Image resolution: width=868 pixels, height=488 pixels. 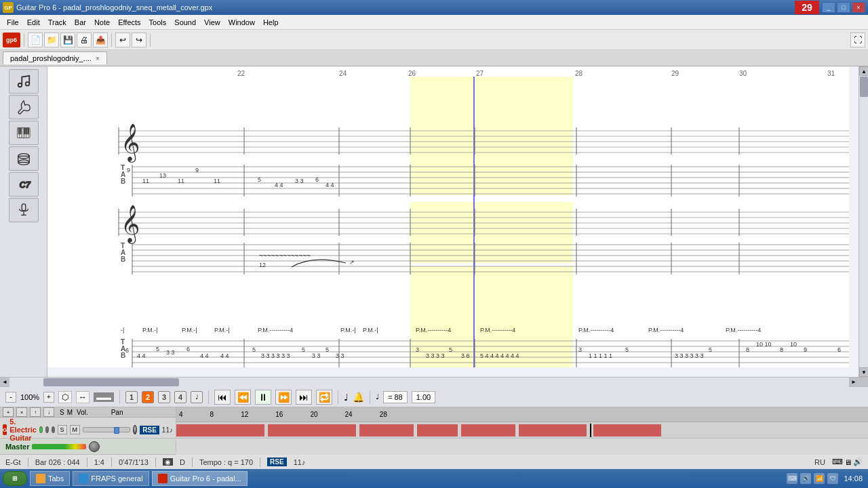 What do you see at coordinates (24, 40) in the screenshot?
I see `toolbar-separator` at bounding box center [24, 40].